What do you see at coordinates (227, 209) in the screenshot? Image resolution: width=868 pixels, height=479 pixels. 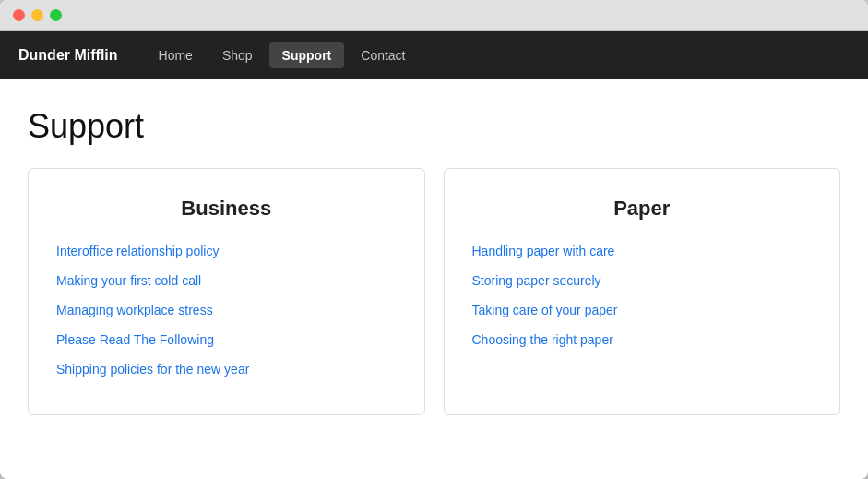 I see `card-business-title: Business` at bounding box center [227, 209].